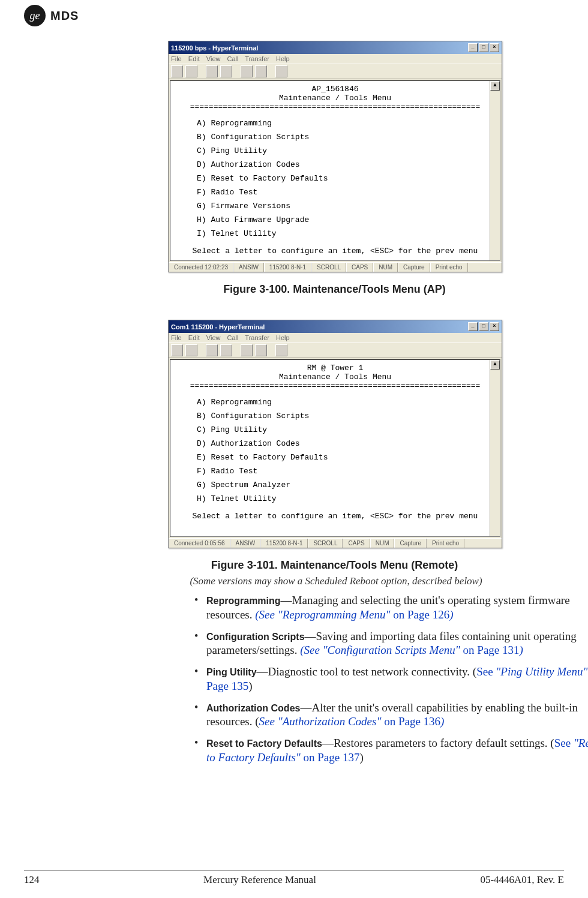  What do you see at coordinates (336, 581) in the screenshot?
I see `figure-subcaption-2: (Some versions may show a Scheduled Rebo…` at bounding box center [336, 581].